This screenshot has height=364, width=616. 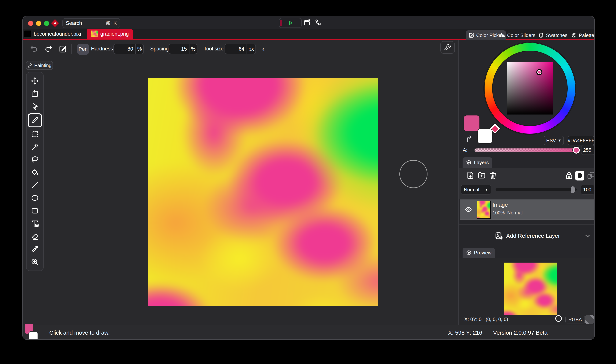 What do you see at coordinates (541, 35) in the screenshot?
I see `swatches-icon` at bounding box center [541, 35].